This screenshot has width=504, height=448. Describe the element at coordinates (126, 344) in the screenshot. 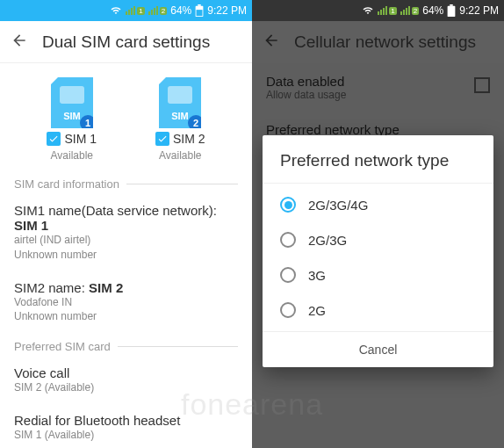

I see `section-preferred: Preferred SIM card` at that location.